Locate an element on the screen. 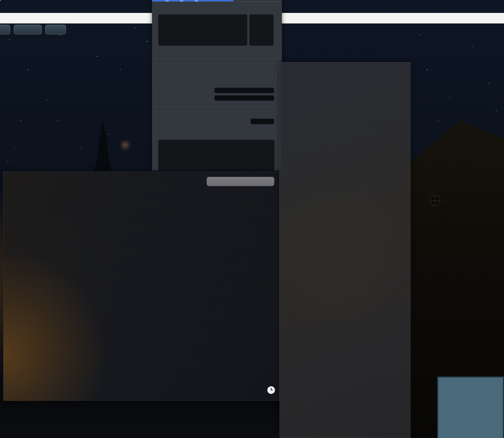 Image resolution: width=504 pixels, height=438 pixels. hide-this-sensor-button is located at coordinates (240, 181).